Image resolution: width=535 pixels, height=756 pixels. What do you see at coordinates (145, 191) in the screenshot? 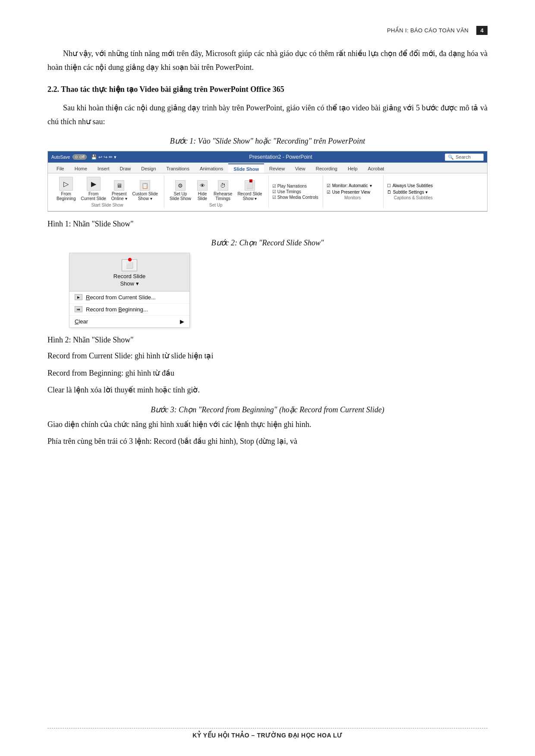
I see `ribbon-item-custom-show: 📋 Custom SlideShow ▾` at bounding box center [145, 191].